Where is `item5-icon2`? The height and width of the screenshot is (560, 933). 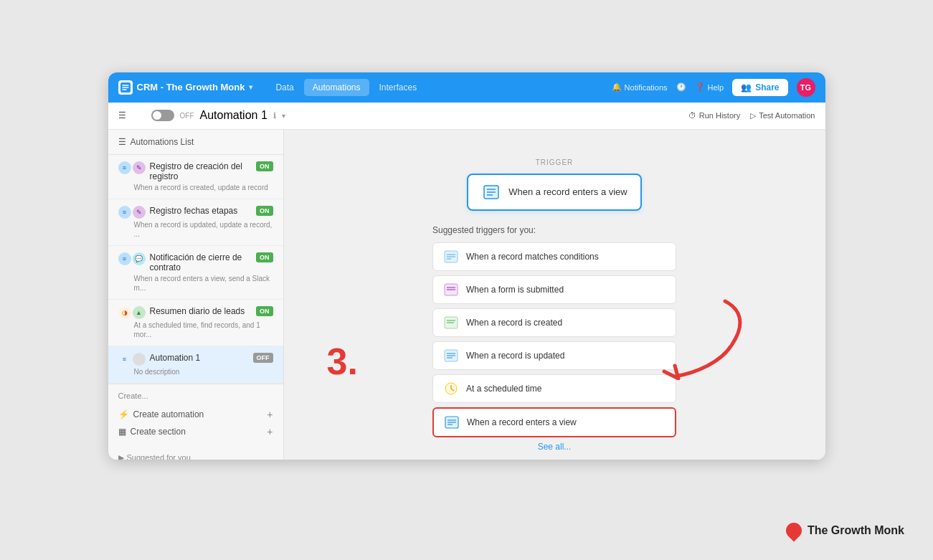
item5-icon2 is located at coordinates (139, 359).